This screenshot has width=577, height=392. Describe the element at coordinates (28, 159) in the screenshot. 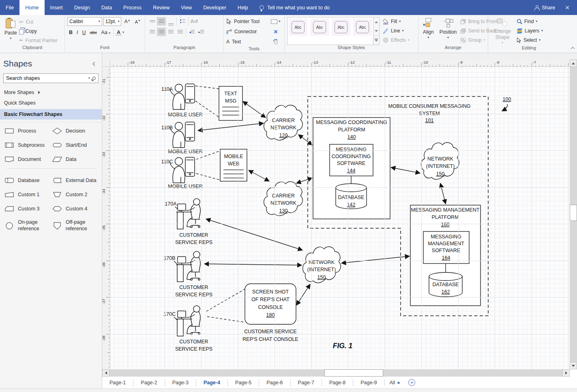

I see `stencil-item-document: Document` at that location.